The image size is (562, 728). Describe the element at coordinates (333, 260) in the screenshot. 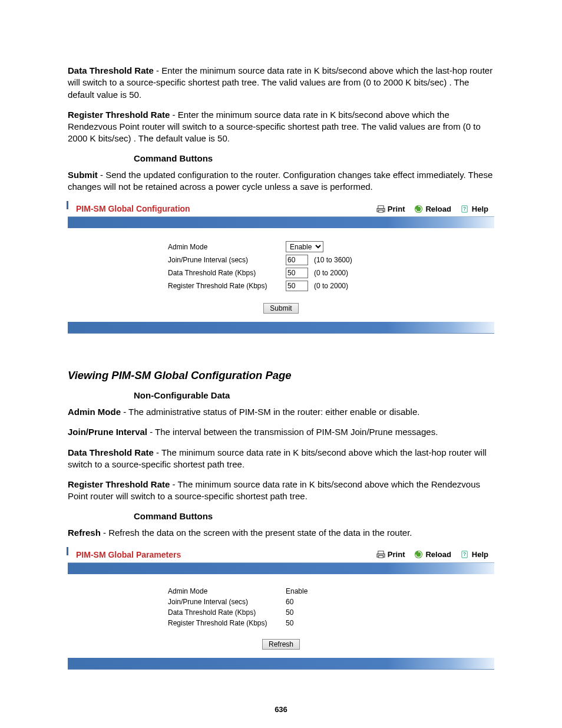

I see `hint-join-prune: (10 to 3600)` at that location.